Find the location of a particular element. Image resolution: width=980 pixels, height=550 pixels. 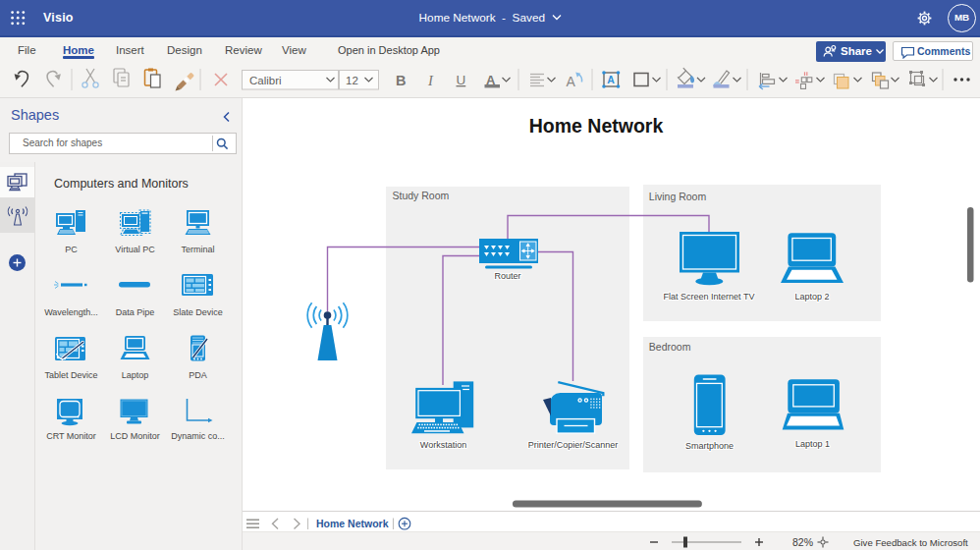

svg-text: 82% is located at coordinates (803, 542).